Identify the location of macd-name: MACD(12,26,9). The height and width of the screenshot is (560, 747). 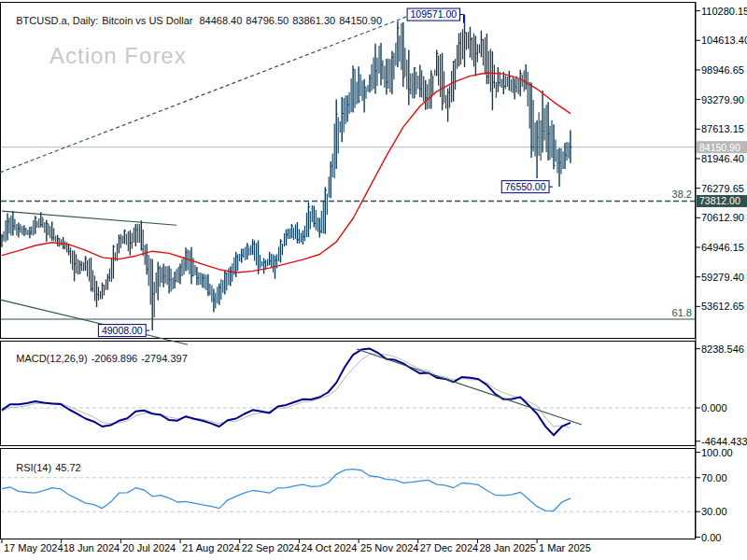
(51, 358).